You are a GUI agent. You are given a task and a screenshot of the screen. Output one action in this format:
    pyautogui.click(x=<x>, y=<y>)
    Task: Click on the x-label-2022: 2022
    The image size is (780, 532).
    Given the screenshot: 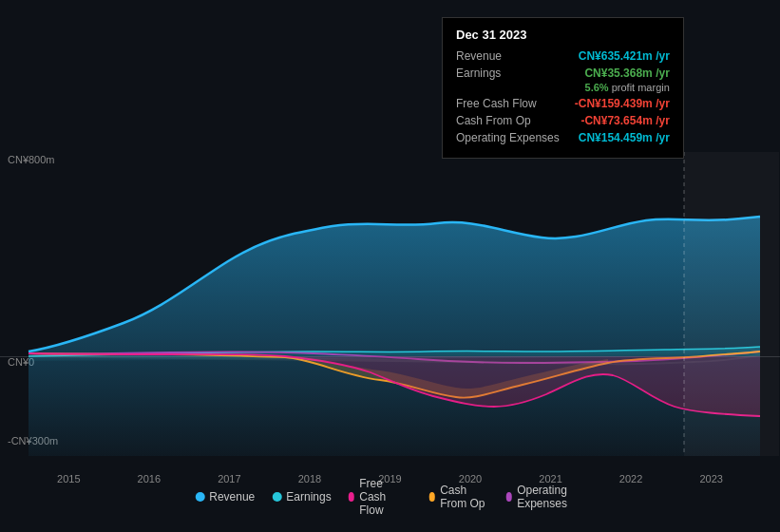 What is the action you would take?
    pyautogui.click(x=631, y=479)
    